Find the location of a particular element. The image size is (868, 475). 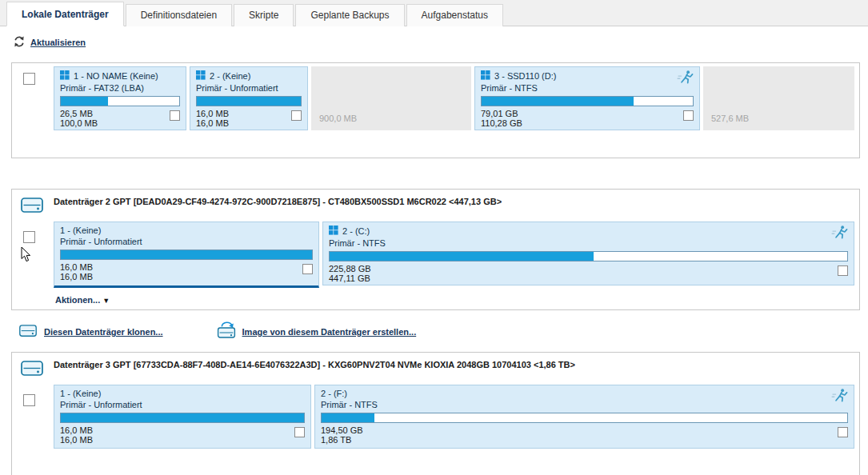

used-size: 194,50 GB is located at coordinates (342, 430).